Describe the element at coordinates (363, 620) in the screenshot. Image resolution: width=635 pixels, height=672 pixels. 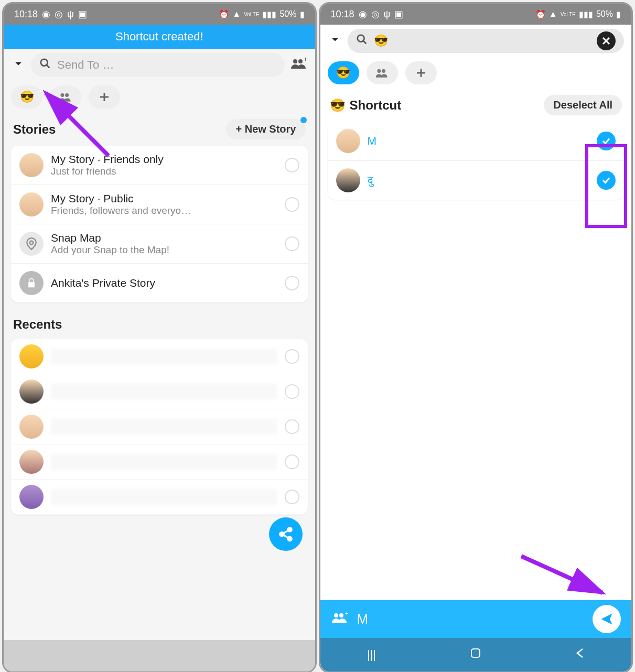
I see `send-preview-text: M` at that location.